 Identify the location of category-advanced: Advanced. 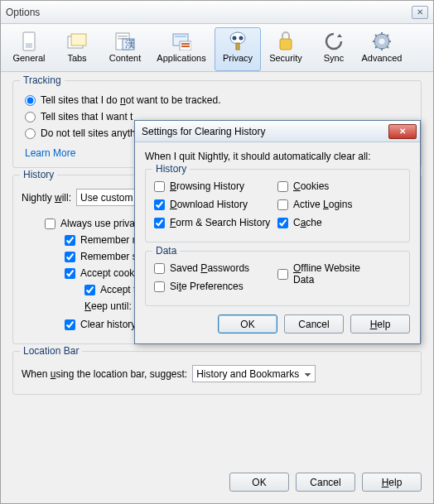
(382, 50).